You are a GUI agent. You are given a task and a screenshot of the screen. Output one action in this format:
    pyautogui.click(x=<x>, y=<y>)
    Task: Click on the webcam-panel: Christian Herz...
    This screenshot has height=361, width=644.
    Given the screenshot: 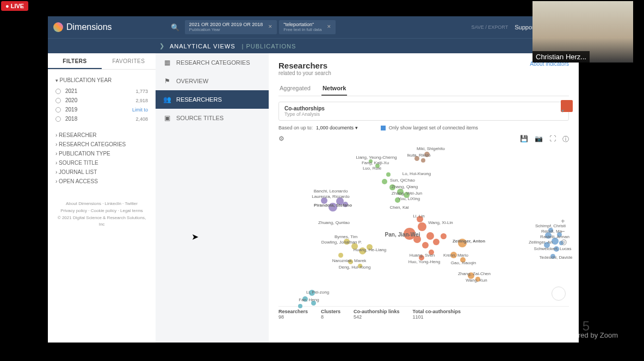 What is the action you would take?
    pyautogui.click(x=583, y=32)
    